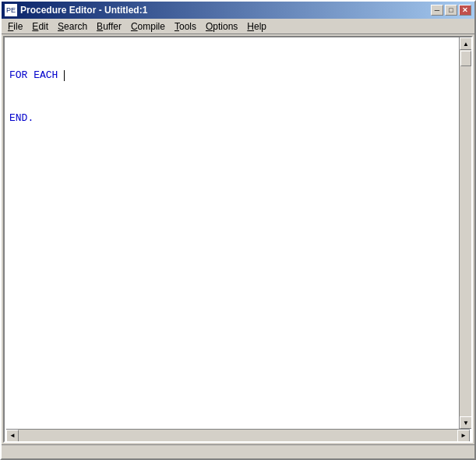  Describe the element at coordinates (466, 423) in the screenshot. I see `scroll-down-button: ▼` at that location.